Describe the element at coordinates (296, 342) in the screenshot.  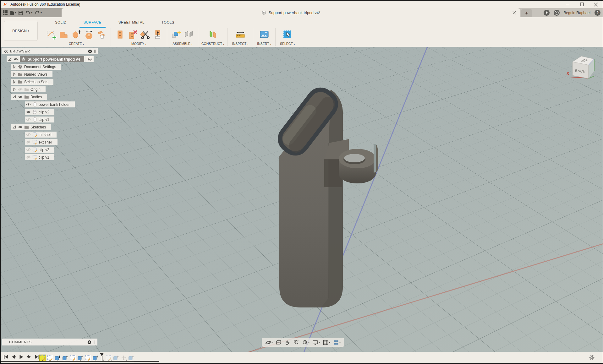
I see `zoom-button` at that location.